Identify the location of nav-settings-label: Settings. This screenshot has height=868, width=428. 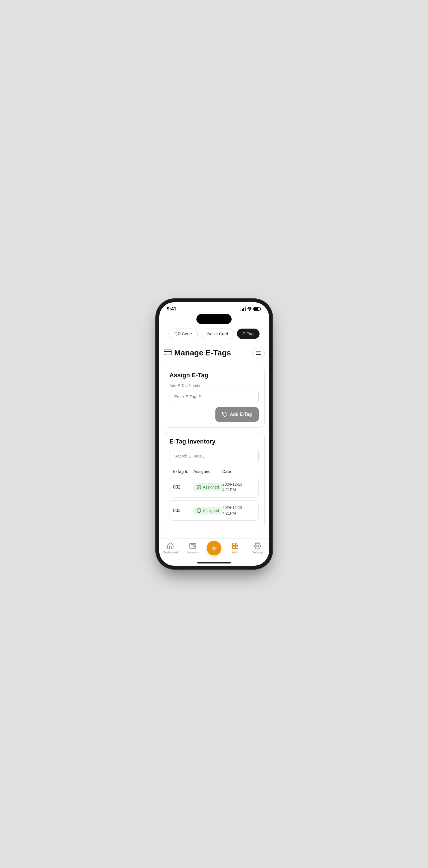
(258, 552).